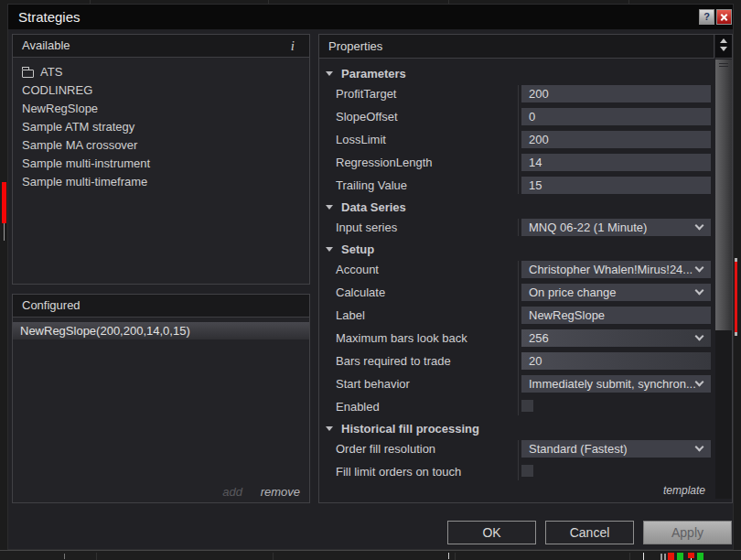 This screenshot has width=741, height=560. Describe the element at coordinates (724, 40) in the screenshot. I see `scroll-up-icon` at that location.